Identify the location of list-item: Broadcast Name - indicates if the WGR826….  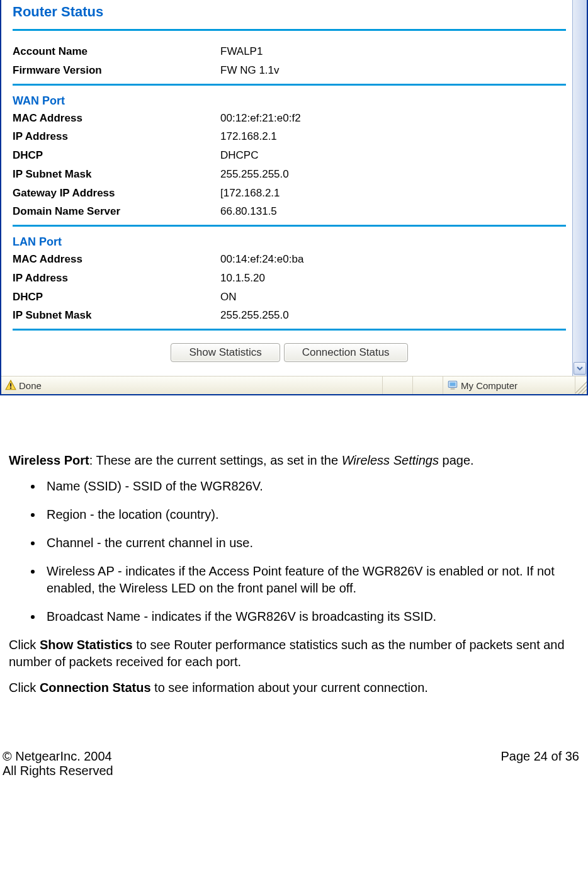
(312, 617).